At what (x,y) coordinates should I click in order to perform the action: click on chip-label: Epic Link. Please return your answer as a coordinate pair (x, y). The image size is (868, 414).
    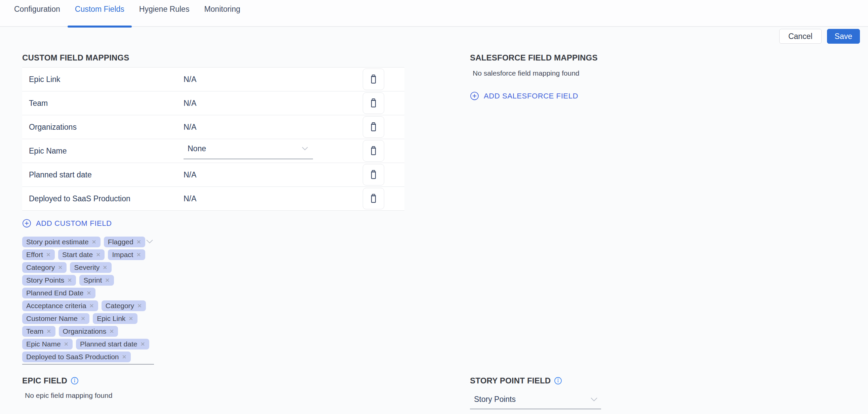
    Looking at the image, I should click on (111, 319).